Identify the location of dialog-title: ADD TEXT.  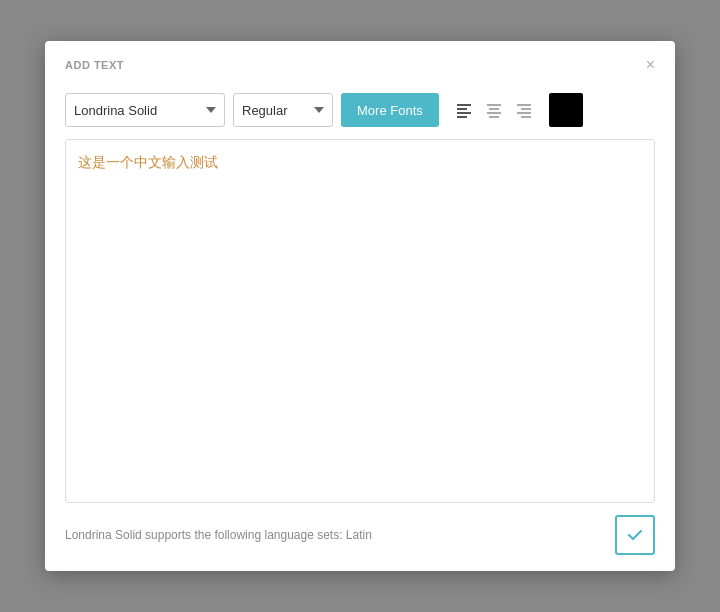
(94, 65).